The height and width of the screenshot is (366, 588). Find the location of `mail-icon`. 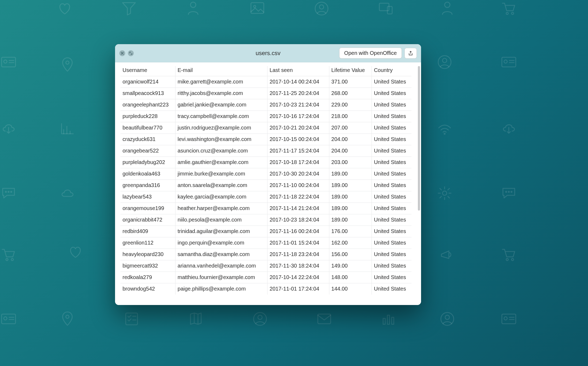

mail-icon is located at coordinates (324, 319).